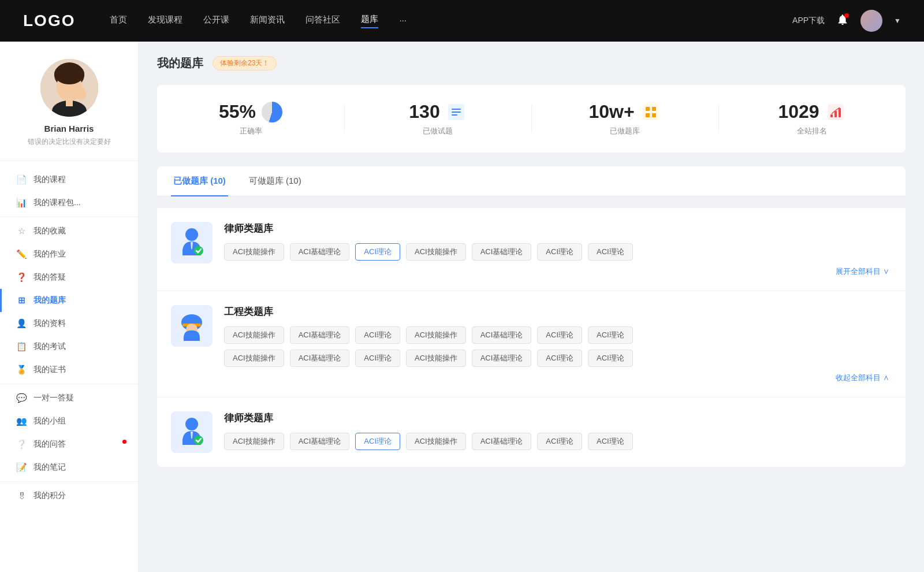 This screenshot has width=924, height=572. Describe the element at coordinates (836, 112) in the screenshot. I see `chart-red-icon` at that location.